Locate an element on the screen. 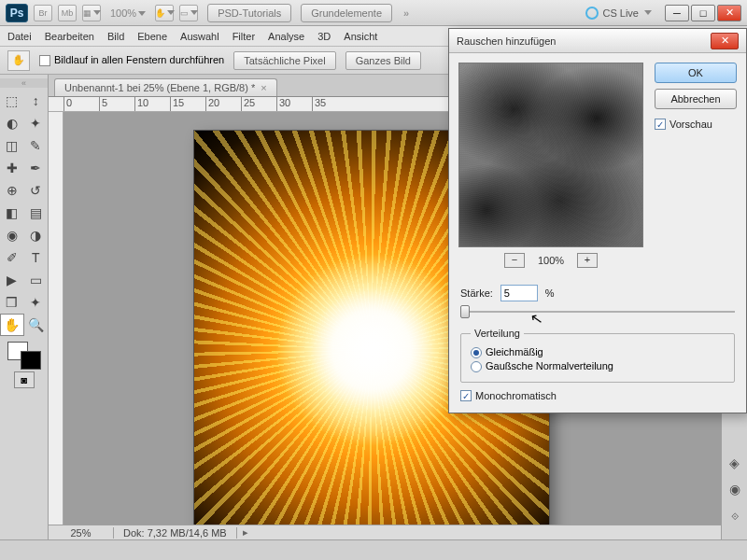 This screenshot has height=560, width=747. minibridge-button: Mb is located at coordinates (67, 13).